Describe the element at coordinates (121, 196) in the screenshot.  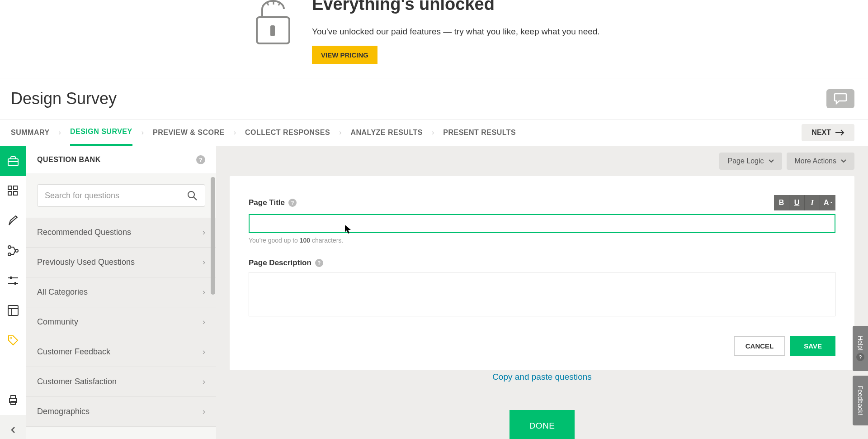
I see `search-box` at that location.